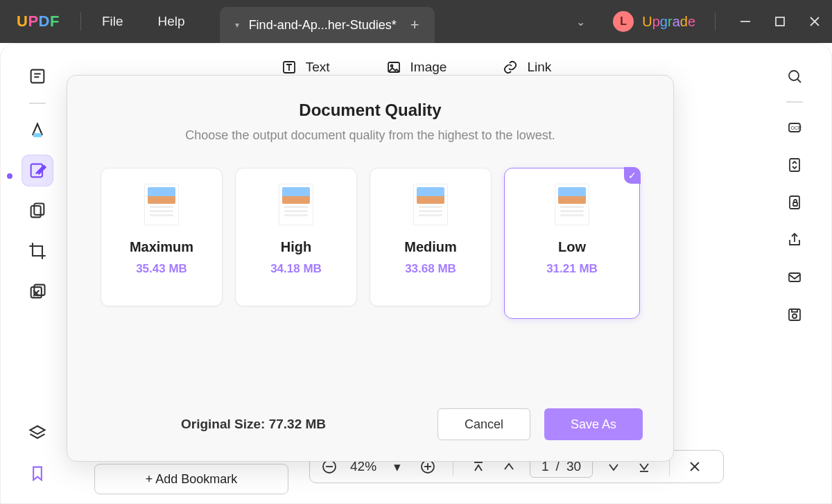 Image resolution: width=832 pixels, height=504 pixels. Describe the element at coordinates (632, 175) in the screenshot. I see `selected-check-icon: ✓` at that location.